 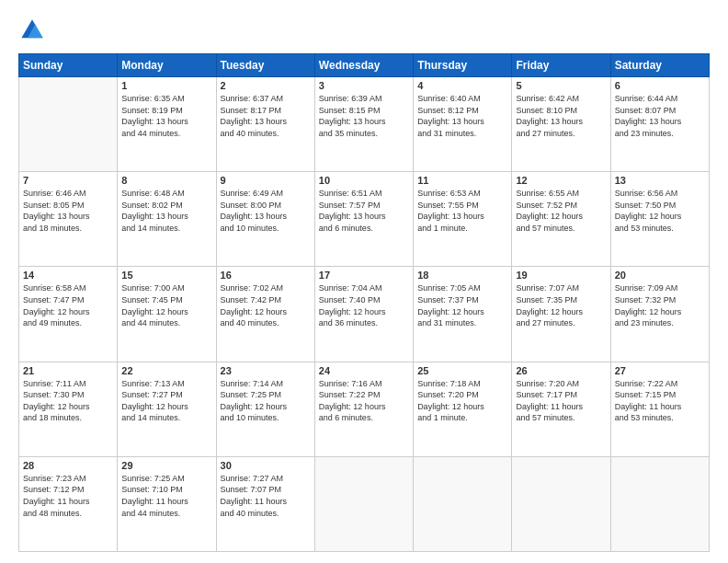 I want to click on calendar-cell: 7Sunrise: 6:46 AM Sunset: 8:05 PM Daylig…, so click(x=68, y=219).